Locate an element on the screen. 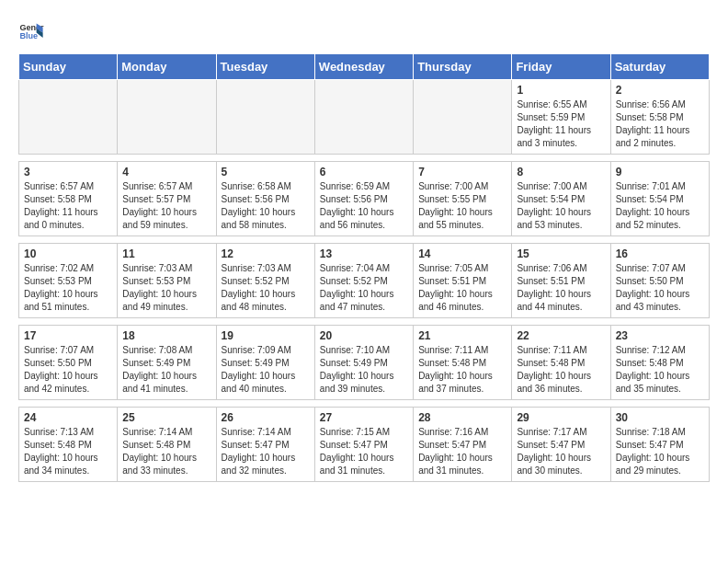 The image size is (728, 563). calendar-cell: 13Sunrise: 7:04 AM Sunset: 5:52 PM Dayli… is located at coordinates (364, 282).